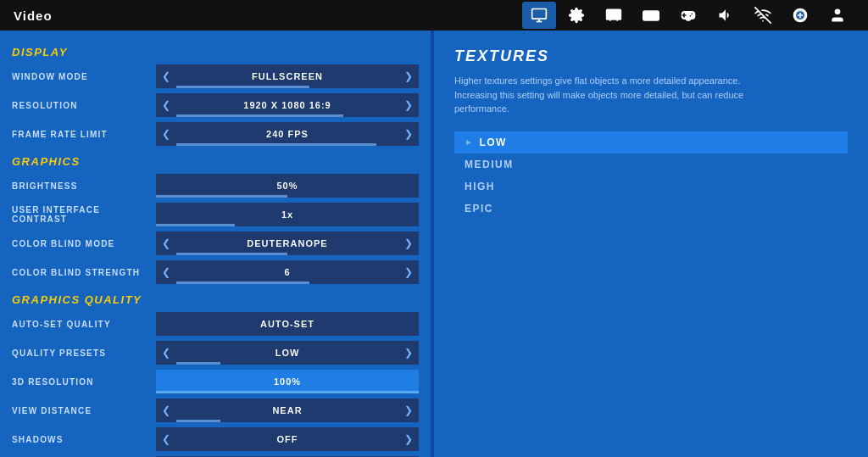  What do you see at coordinates (287, 215) in the screenshot?
I see `ui-contrast-control: 1x` at bounding box center [287, 215].